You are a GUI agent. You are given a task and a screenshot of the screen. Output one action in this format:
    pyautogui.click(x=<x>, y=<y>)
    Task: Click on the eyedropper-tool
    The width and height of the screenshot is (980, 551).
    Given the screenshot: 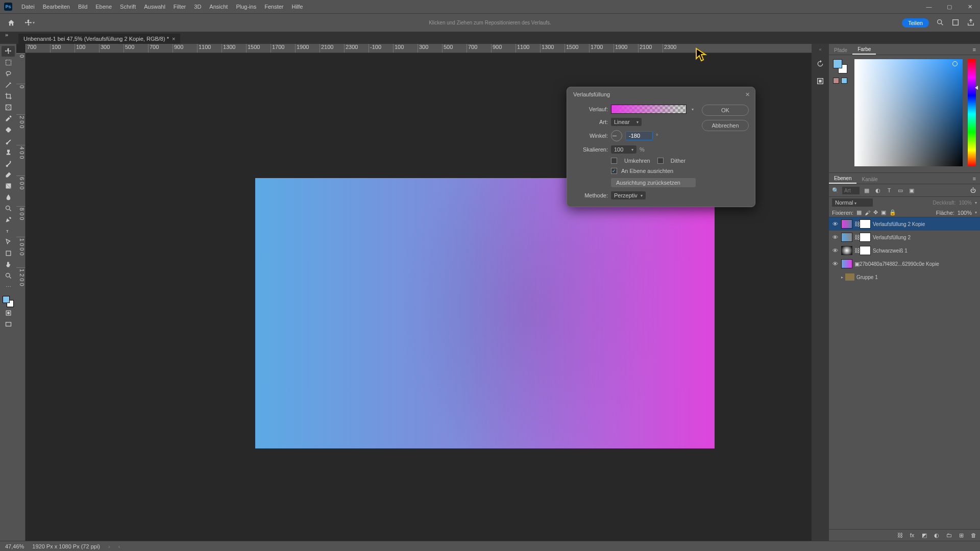 What is the action you would take?
    pyautogui.click(x=8, y=118)
    